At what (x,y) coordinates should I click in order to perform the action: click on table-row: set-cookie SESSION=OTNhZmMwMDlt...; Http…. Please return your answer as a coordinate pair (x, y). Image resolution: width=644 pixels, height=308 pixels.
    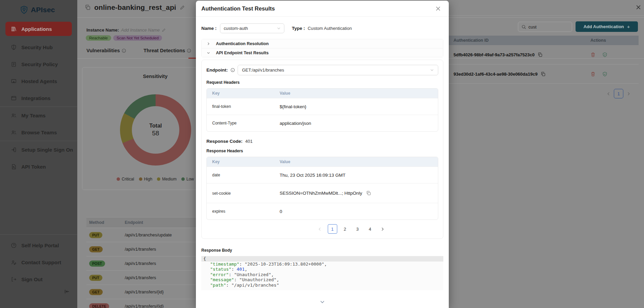
    Looking at the image, I should click on (322, 193).